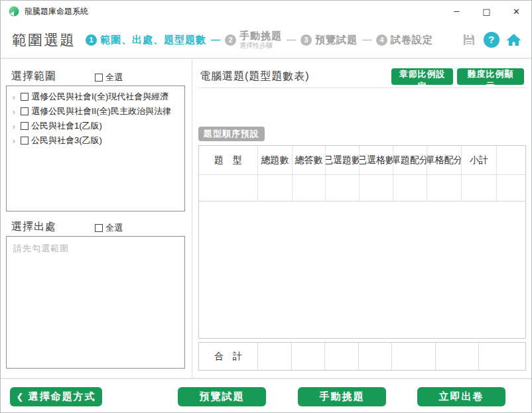 The height and width of the screenshot is (413, 532). What do you see at coordinates (114, 228) in the screenshot?
I see `source-select-all-label: 全選` at bounding box center [114, 228].